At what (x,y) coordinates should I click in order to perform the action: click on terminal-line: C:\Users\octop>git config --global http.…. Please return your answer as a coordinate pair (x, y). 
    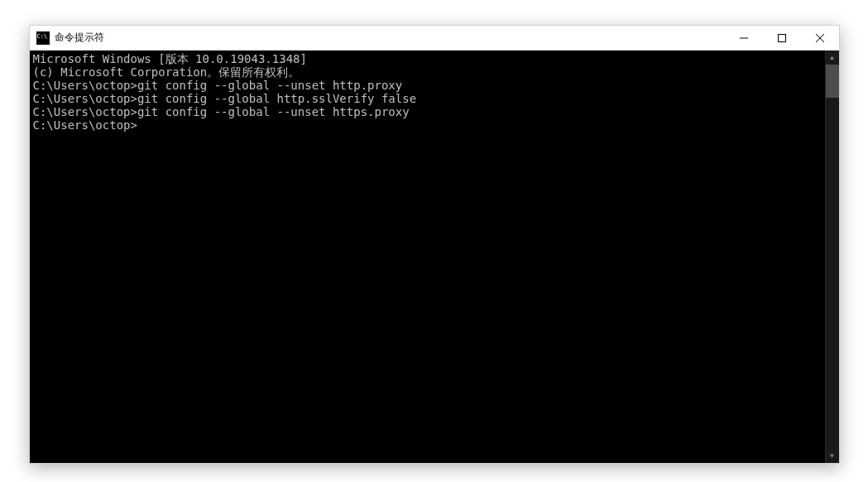
    Looking at the image, I should click on (427, 99).